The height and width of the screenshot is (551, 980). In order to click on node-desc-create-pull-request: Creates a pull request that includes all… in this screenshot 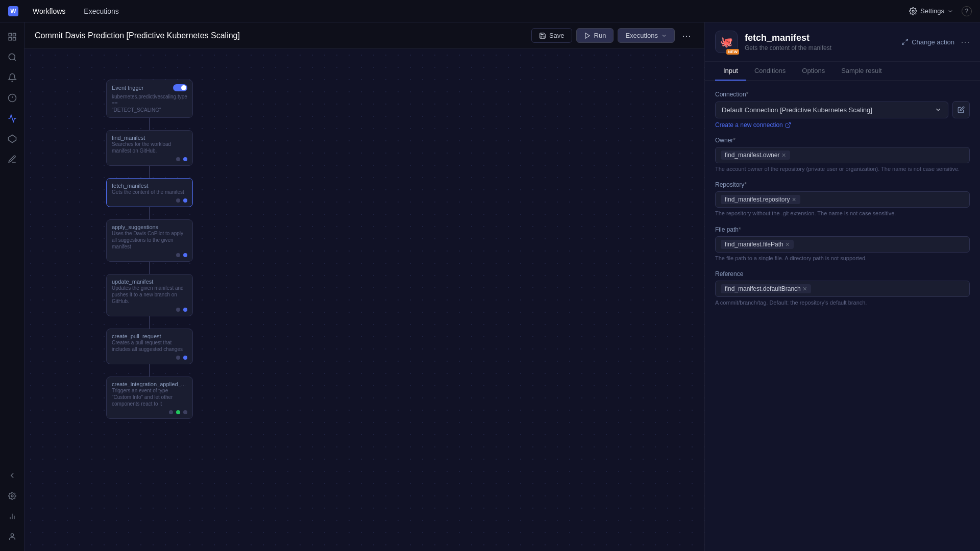, I will do `click(150, 346)`.